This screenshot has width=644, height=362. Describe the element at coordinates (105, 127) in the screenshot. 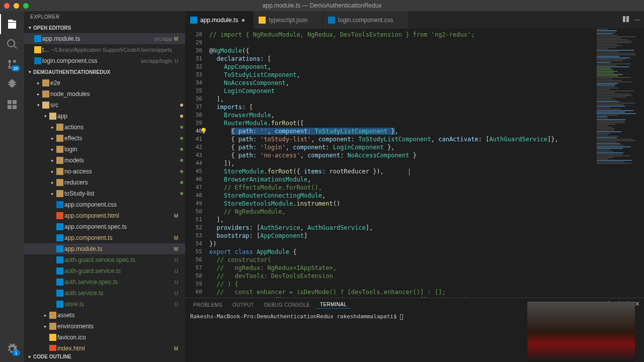

I see `folder-item: ▸ actions` at that location.